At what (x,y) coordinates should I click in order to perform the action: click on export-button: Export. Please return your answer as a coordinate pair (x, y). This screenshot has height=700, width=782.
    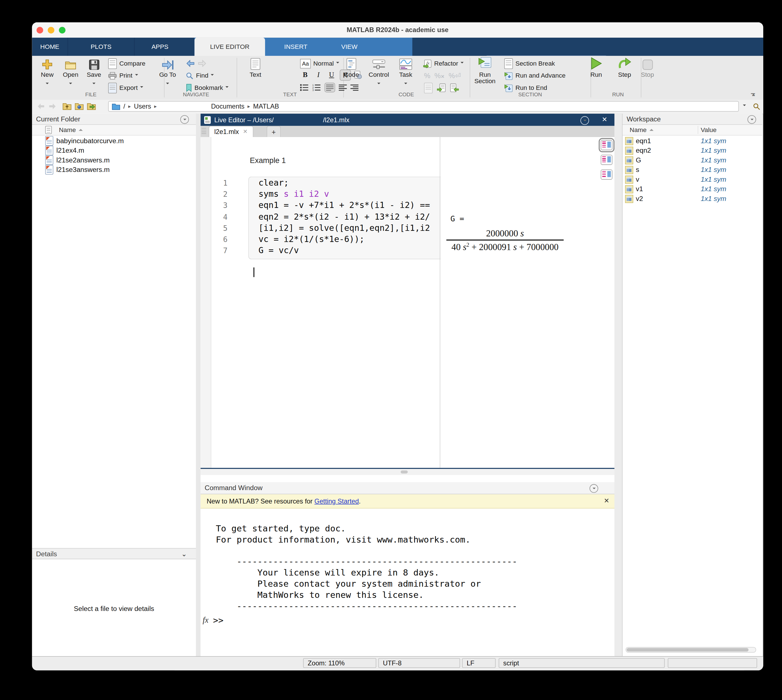
    Looking at the image, I should click on (125, 88).